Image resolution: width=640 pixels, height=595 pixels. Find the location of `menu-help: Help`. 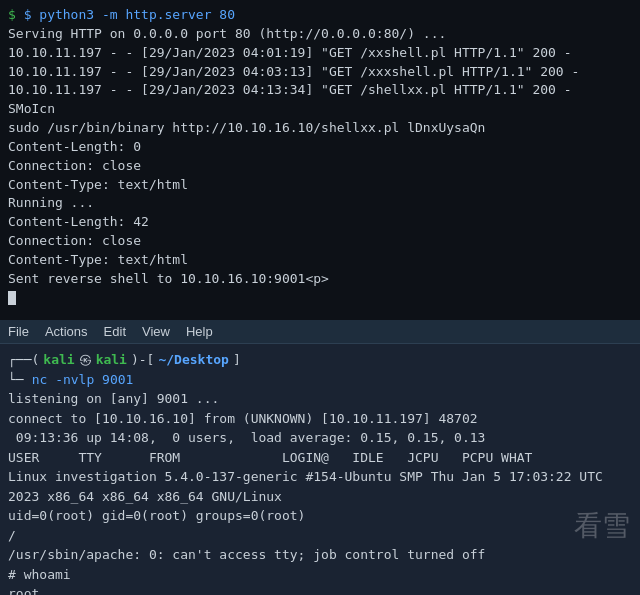

menu-help: Help is located at coordinates (200, 332).